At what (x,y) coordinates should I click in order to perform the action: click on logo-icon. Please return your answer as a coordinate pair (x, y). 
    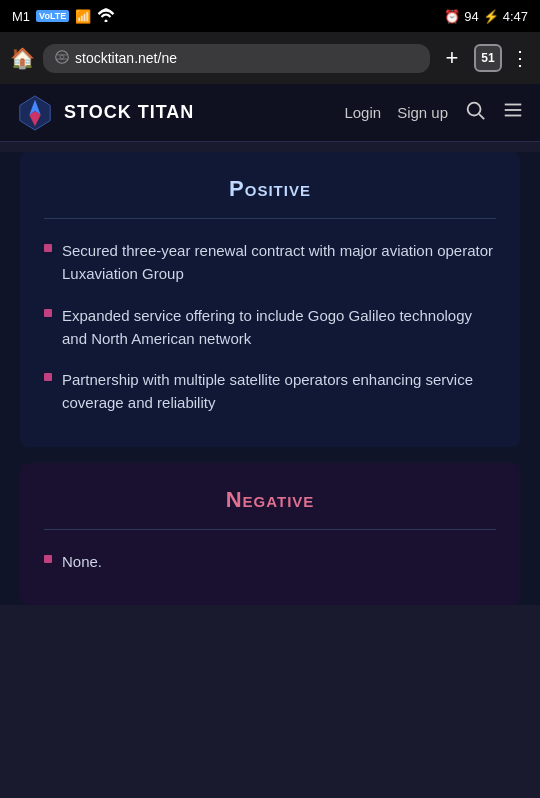
    Looking at the image, I should click on (35, 113).